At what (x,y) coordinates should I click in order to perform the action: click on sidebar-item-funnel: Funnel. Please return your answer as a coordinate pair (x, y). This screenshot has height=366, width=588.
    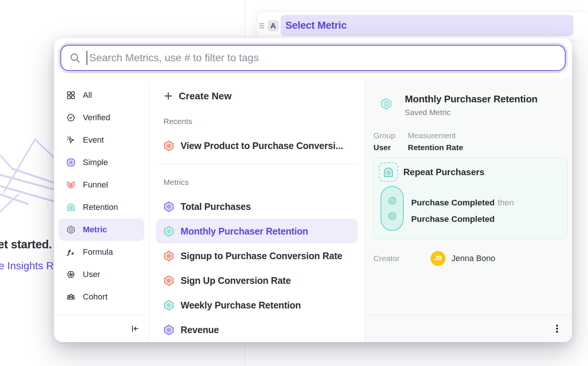
    Looking at the image, I should click on (101, 185).